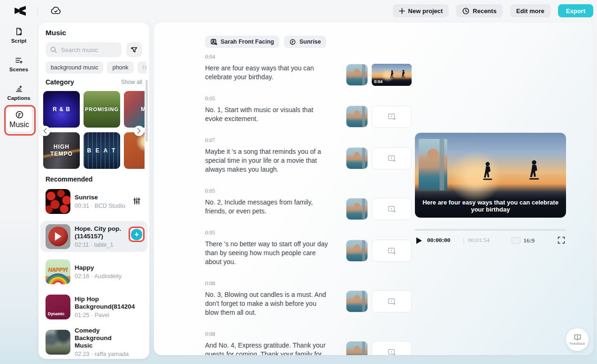 This screenshot has width=597, height=364. I want to click on captions-icon, so click(19, 89).